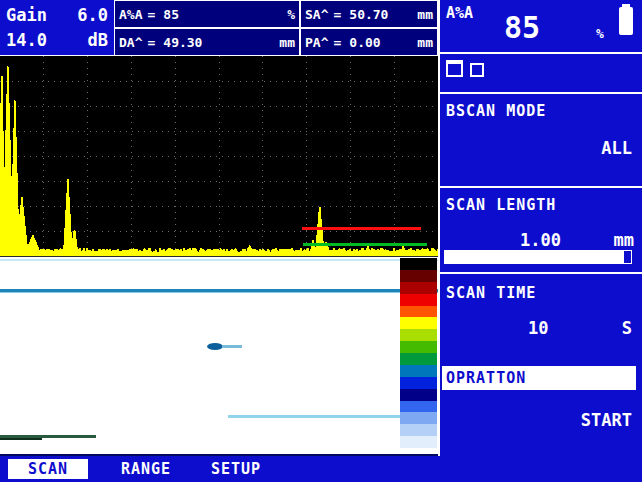  Describe the element at coordinates (316, 42) in the screenshot. I see `meas-label: PA^` at that location.